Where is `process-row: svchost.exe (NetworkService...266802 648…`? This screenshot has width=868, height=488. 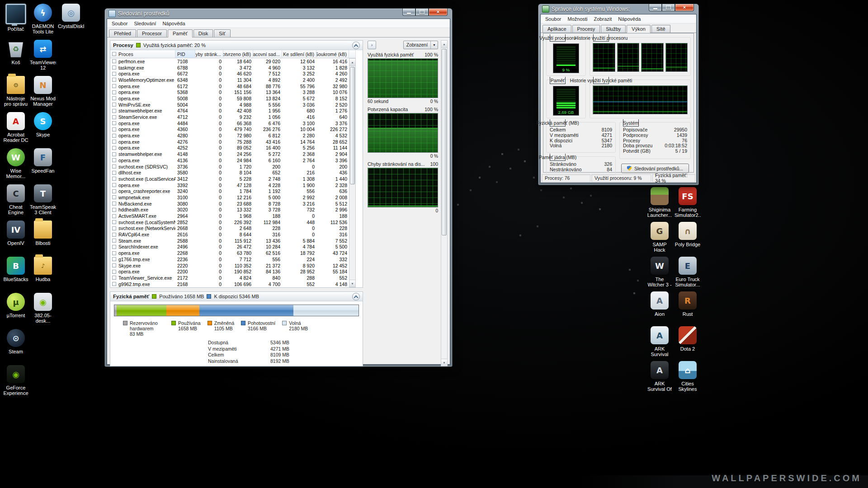 process-row: svchost.exe (NetworkService...266802 648… is located at coordinates (230, 229).